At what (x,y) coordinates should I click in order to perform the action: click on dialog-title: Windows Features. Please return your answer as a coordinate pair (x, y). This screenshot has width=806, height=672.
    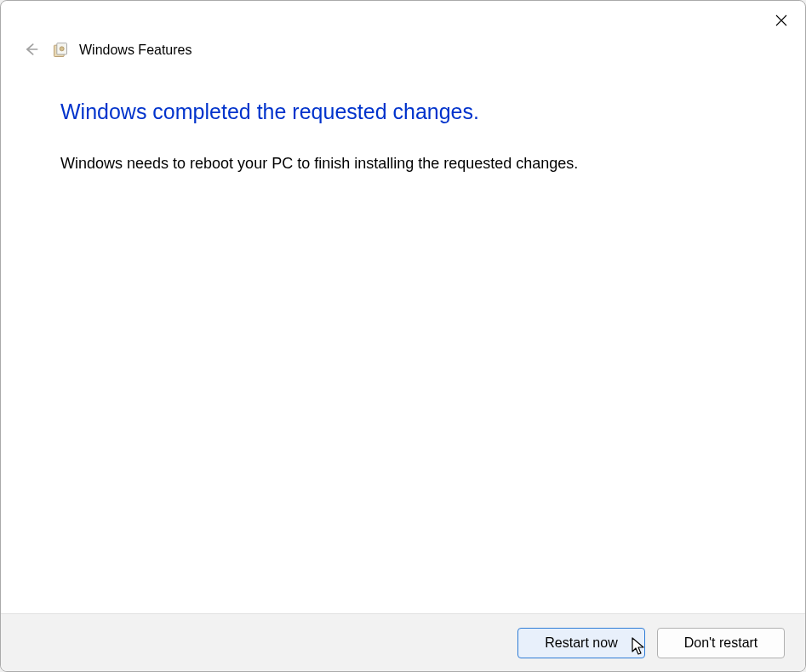
    Looking at the image, I should click on (136, 50).